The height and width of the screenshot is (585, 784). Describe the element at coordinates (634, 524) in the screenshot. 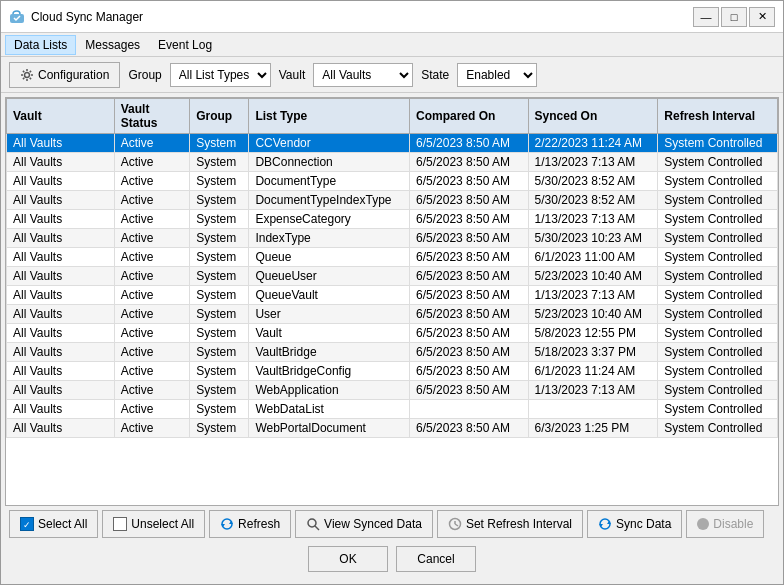

I see `sync-data-button: Sync Data` at that location.